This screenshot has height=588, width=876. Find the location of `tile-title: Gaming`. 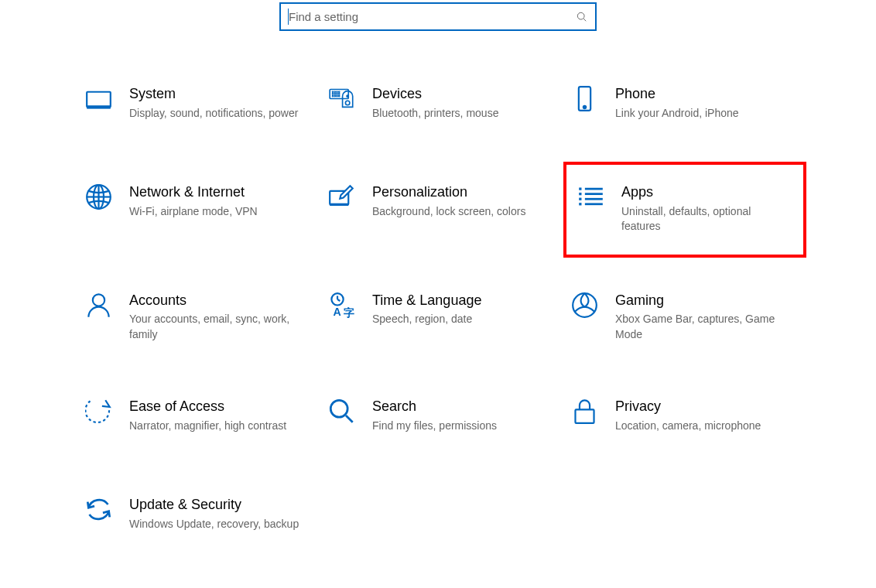

tile-title: Gaming is located at coordinates (704, 300).